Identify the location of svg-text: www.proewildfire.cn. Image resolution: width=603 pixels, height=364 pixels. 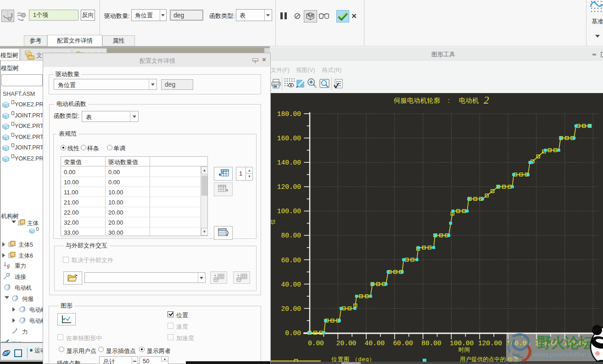
(564, 354).